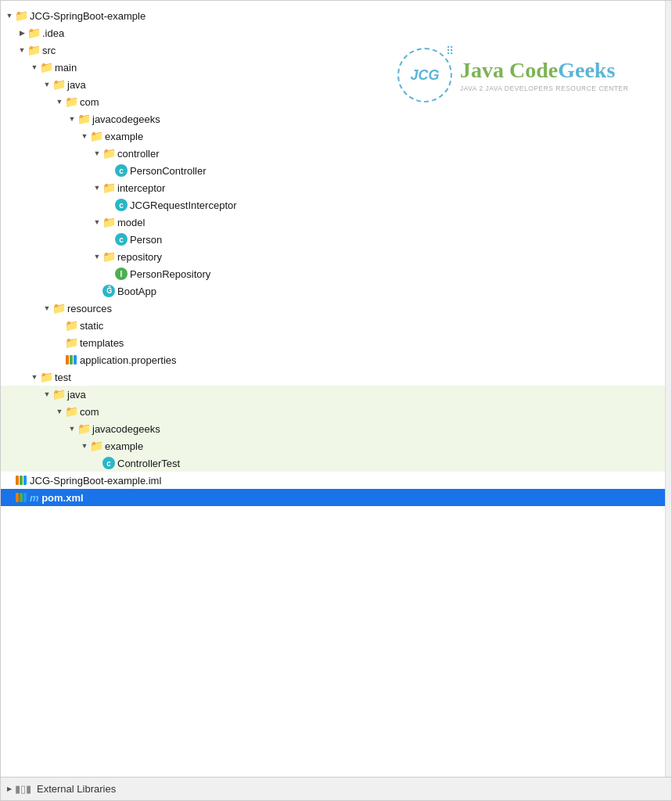 The width and height of the screenshot is (672, 801). What do you see at coordinates (61, 788) in the screenshot?
I see `external-libraries-item: ▶ ▮▯▮ External Libraries` at bounding box center [61, 788].